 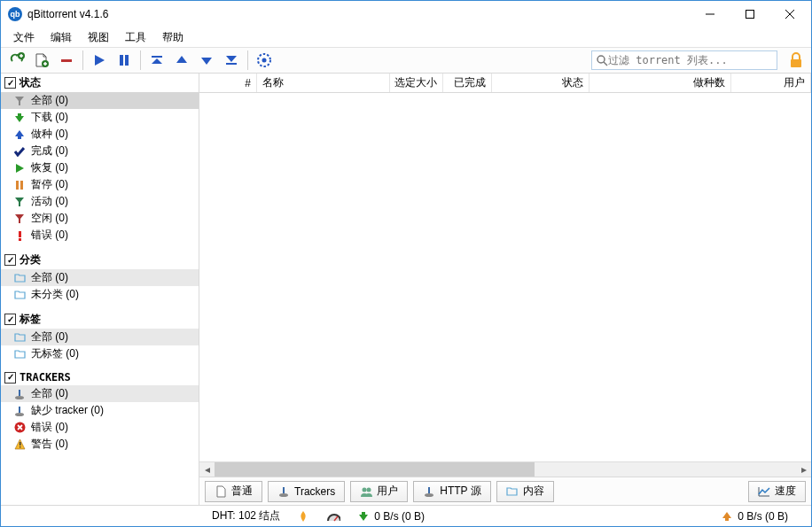 What do you see at coordinates (505, 469) in the screenshot?
I see `horizontal-scrollbar: ◂ ▸` at bounding box center [505, 469].